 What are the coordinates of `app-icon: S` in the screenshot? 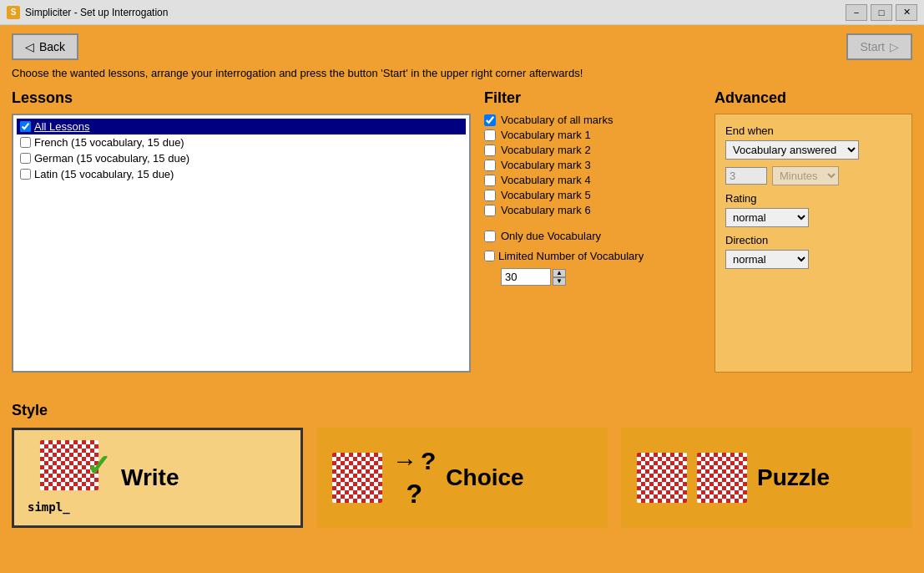 It's located at (13, 13).